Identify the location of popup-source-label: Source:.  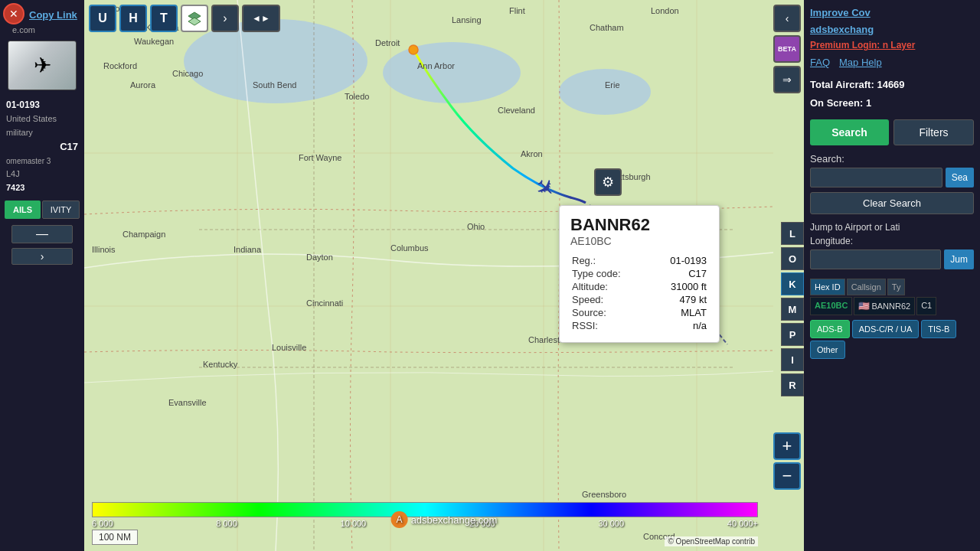
(612, 312).